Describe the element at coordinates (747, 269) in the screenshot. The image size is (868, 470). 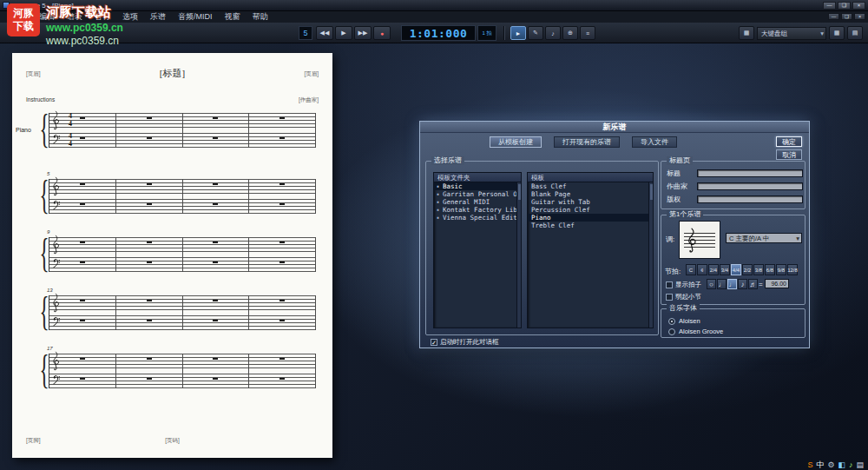
I see `meter-button: 2/2` at that location.